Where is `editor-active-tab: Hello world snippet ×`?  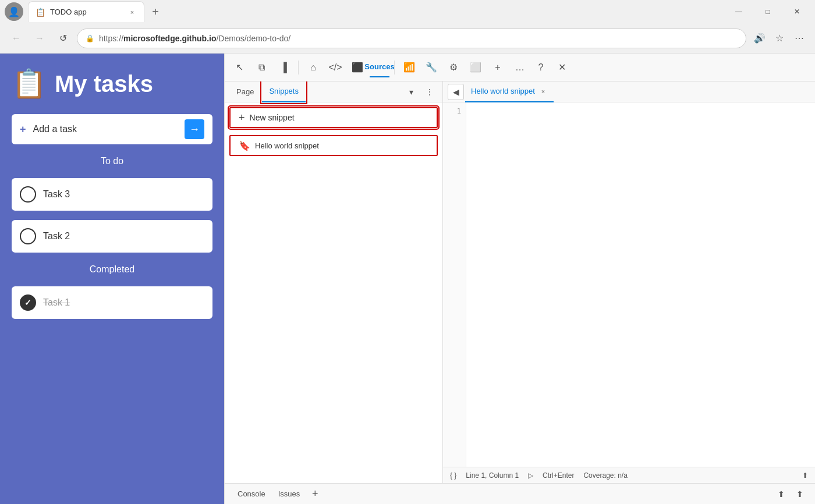 editor-active-tab: Hello world snippet × is located at coordinates (509, 92).